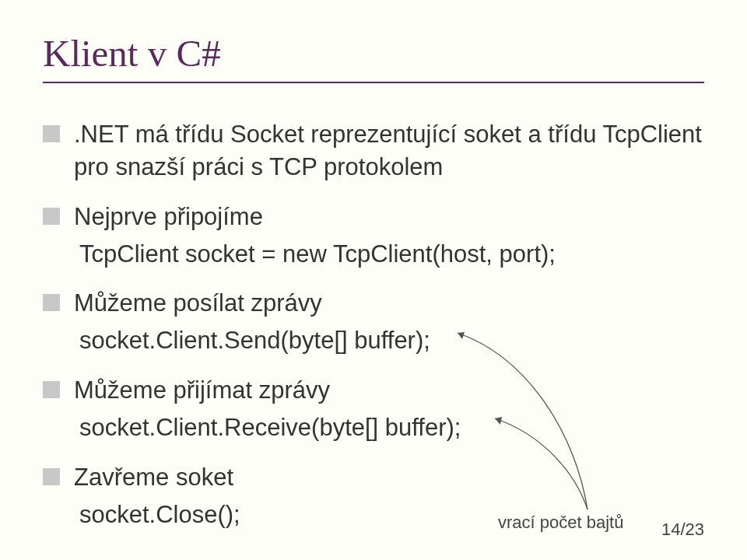 The image size is (747, 560). What do you see at coordinates (374, 82) in the screenshot?
I see `title-underline` at bounding box center [374, 82].